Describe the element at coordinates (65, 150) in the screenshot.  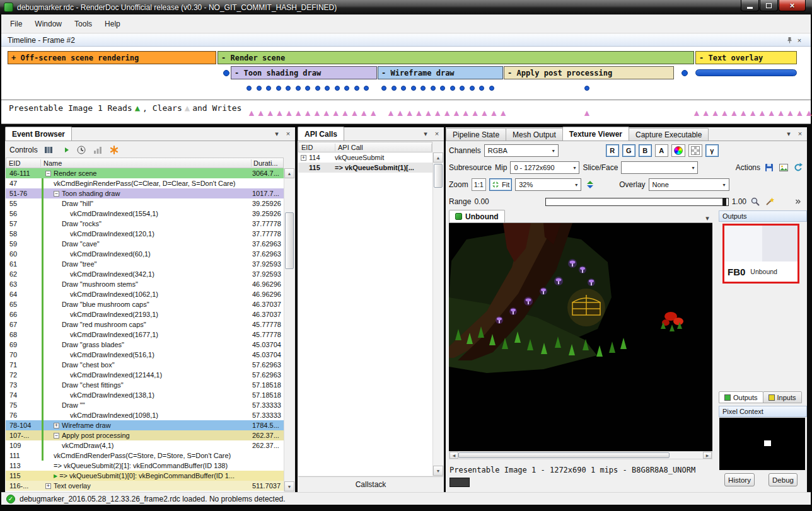
I see `goto-eid-icon` at that location.